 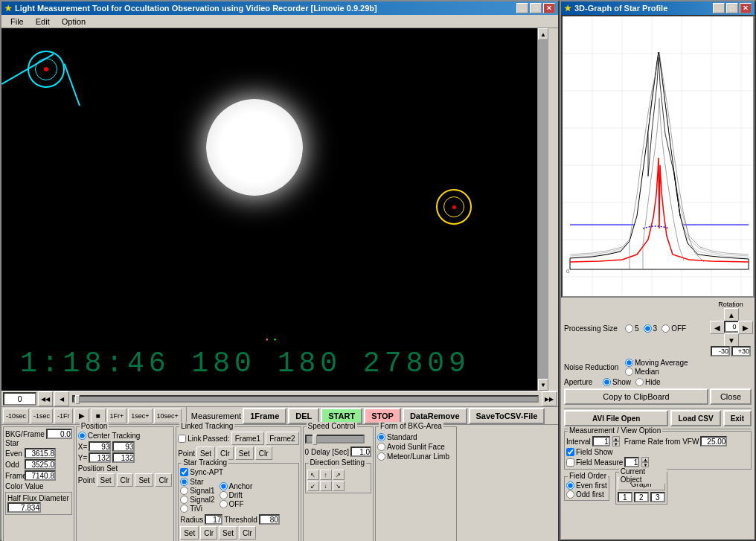 What do you see at coordinates (570, 463) in the screenshot?
I see `field-measure-check` at bounding box center [570, 463].